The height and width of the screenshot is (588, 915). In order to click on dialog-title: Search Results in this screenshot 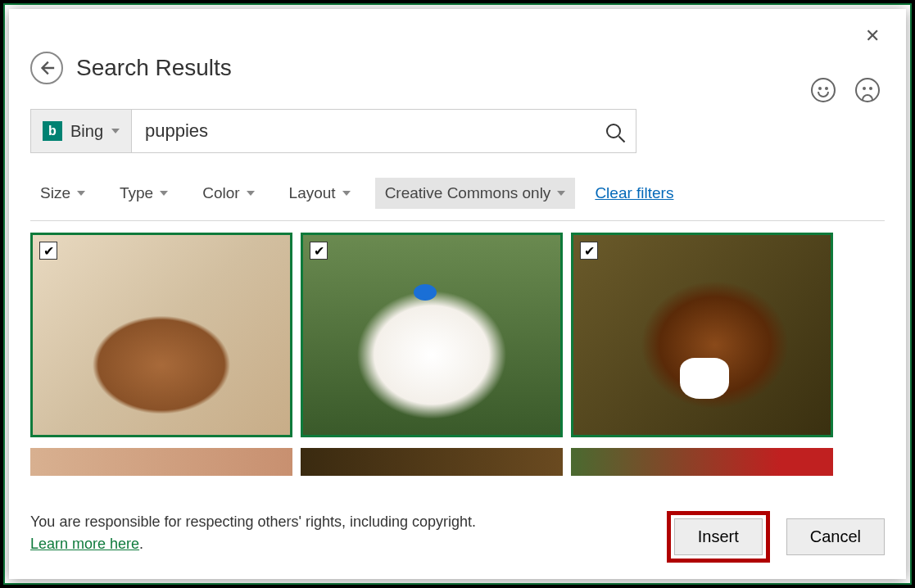, I will do `click(154, 68)`.